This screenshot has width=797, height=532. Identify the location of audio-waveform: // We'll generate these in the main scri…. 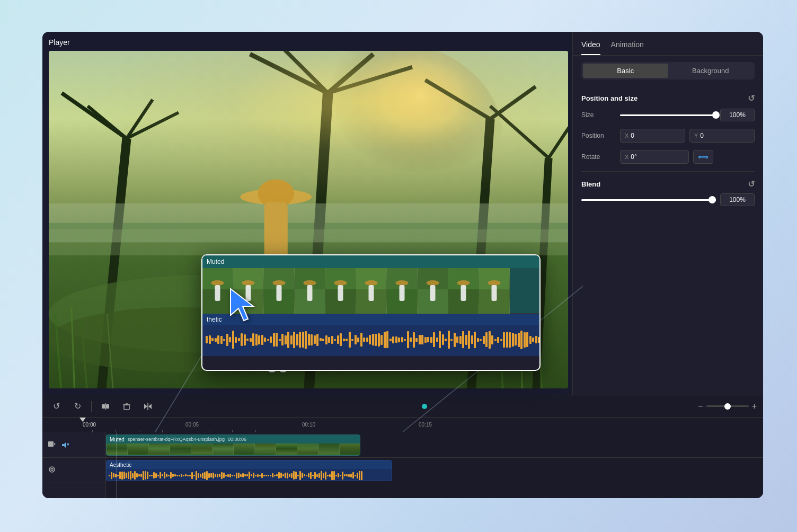
(249, 475).